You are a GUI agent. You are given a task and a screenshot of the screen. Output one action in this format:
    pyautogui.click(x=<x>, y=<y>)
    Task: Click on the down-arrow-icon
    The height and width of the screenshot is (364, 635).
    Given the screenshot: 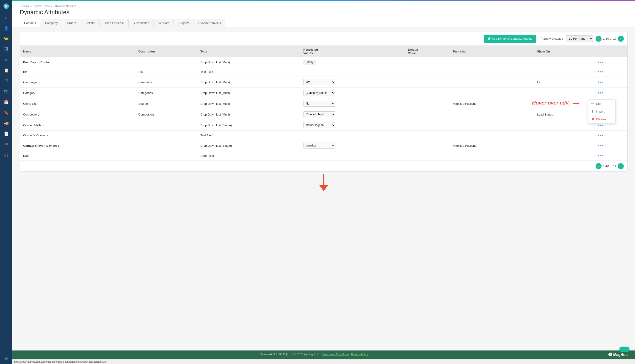 What is the action you would take?
    pyautogui.click(x=324, y=183)
    